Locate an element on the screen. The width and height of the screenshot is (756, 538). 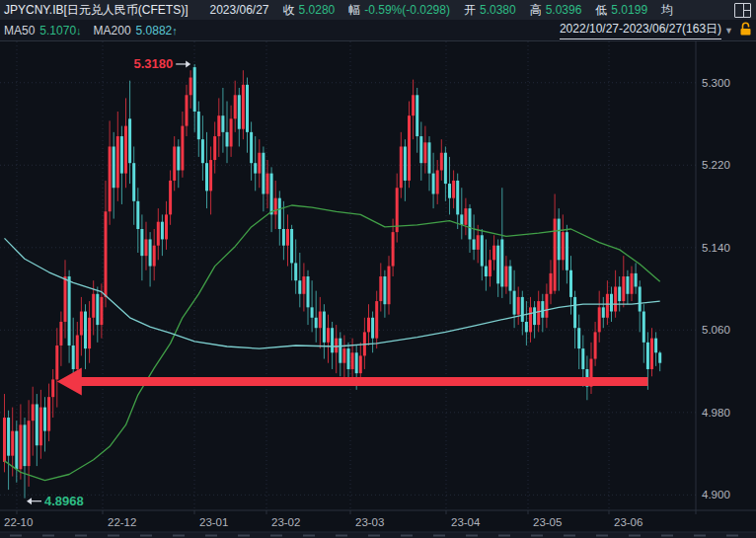
unlock-icon is located at coordinates (746, 30).